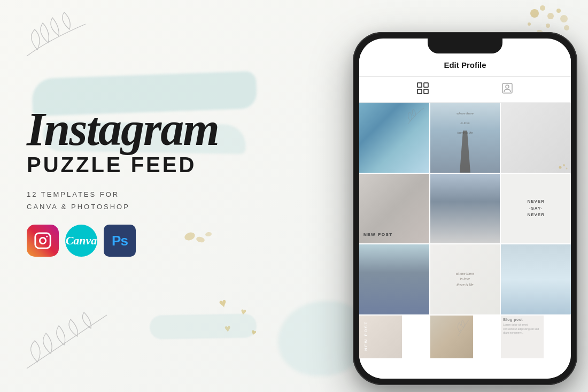  Describe the element at coordinates (160, 206) in the screenshot. I see `subtitle-line2: CANVA & PHOTOSHOP` at that location.